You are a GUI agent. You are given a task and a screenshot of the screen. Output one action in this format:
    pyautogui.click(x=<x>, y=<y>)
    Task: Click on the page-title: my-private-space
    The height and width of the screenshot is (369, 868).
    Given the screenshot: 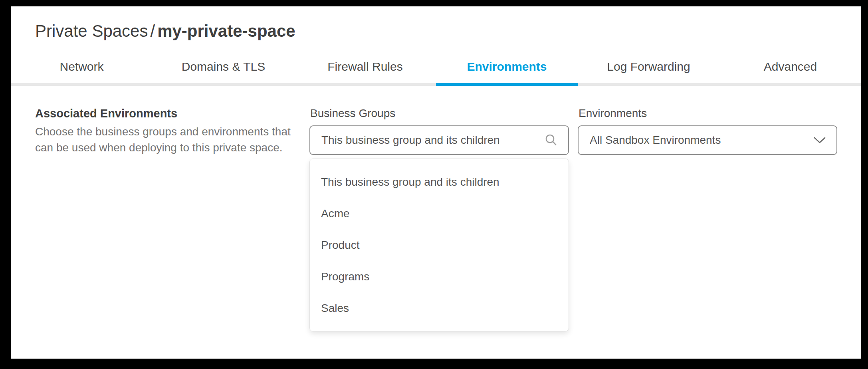 What is the action you would take?
    pyautogui.click(x=226, y=31)
    